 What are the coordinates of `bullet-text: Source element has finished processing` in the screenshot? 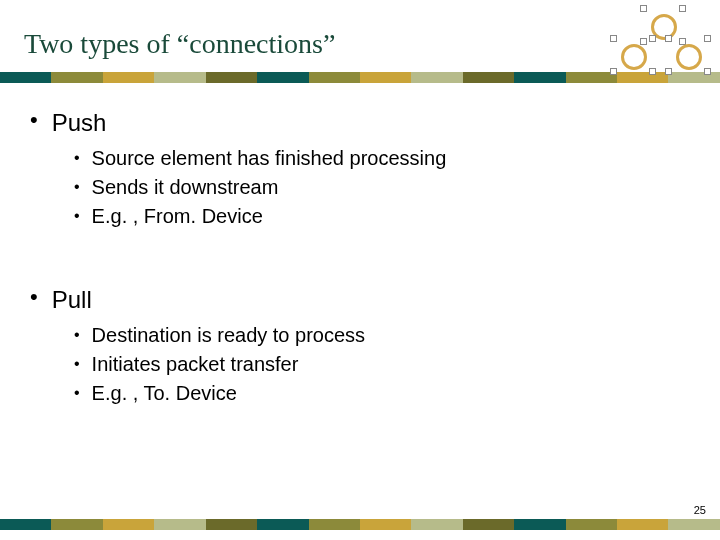 It's located at (270, 158).